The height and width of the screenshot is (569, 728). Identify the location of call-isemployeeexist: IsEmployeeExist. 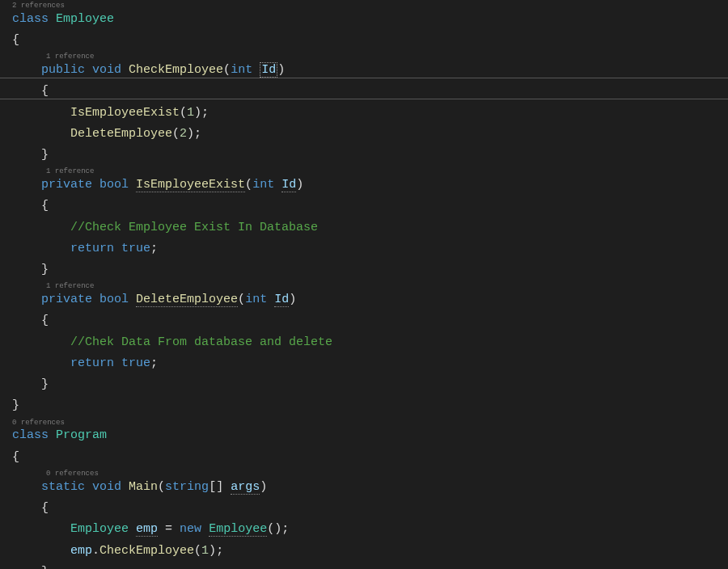
(125, 113).